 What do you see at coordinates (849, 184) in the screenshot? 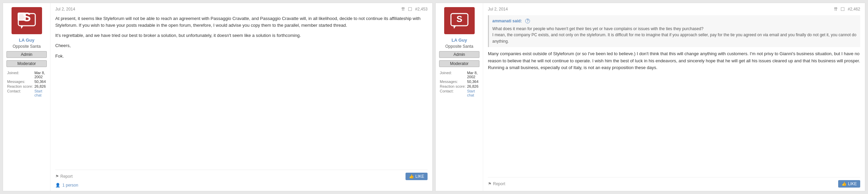
I see `post-2-like-button: 👍 LIKE` at bounding box center [849, 184].